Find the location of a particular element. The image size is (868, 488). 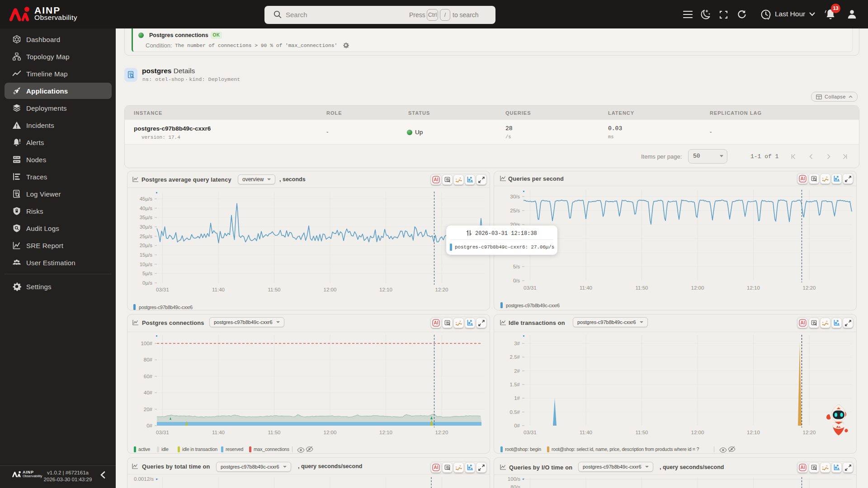

svg-text: 80# is located at coordinates (148, 360).